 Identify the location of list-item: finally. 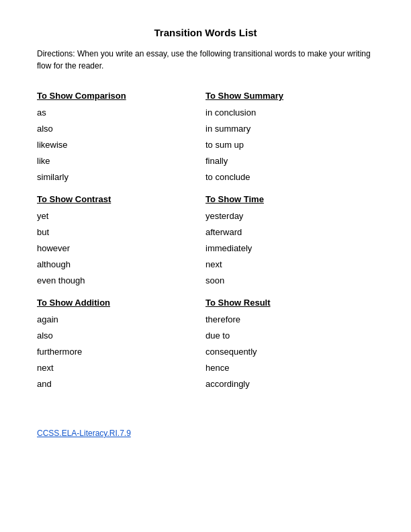
(290, 161).